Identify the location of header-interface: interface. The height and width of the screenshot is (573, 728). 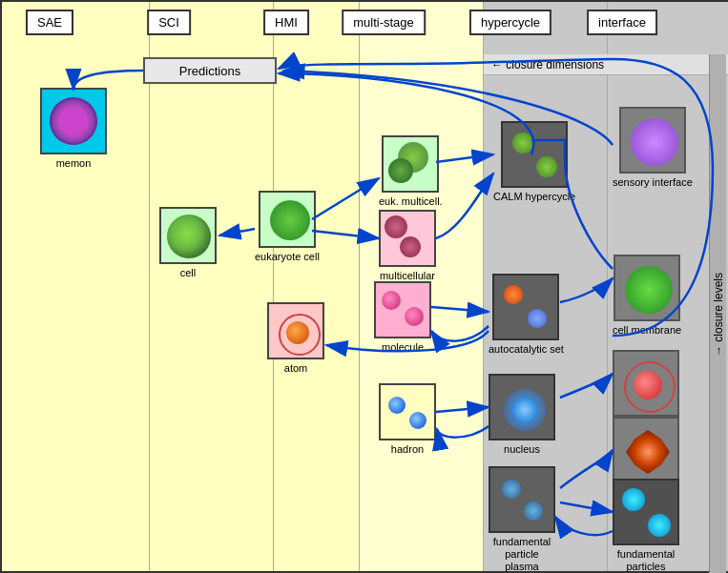
(622, 23).